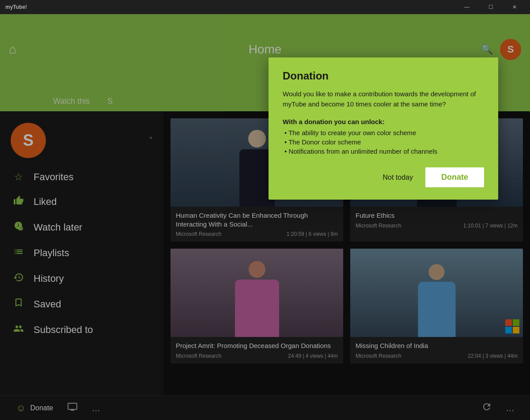 The width and height of the screenshot is (530, 420). I want to click on donation-bullet-3: • Notifications from an unlimited number…, so click(383, 151).